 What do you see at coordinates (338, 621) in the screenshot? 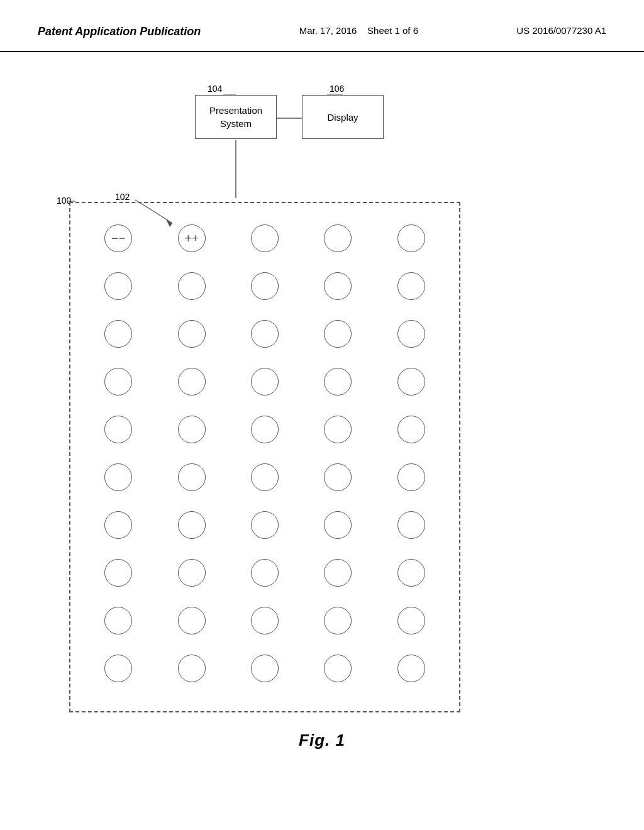
I see `circle-r9c4` at bounding box center [338, 621].